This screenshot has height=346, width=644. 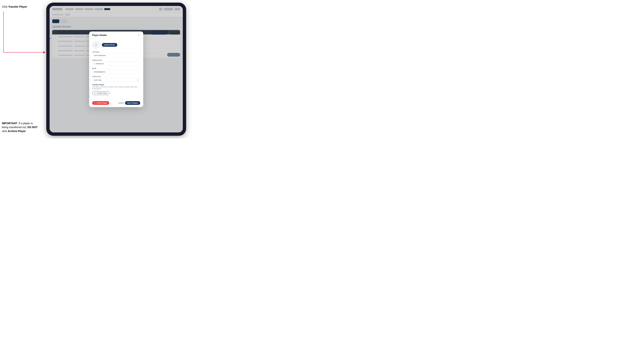 I want to click on archive-player-button: ▼ Archive Player, so click(x=101, y=103).